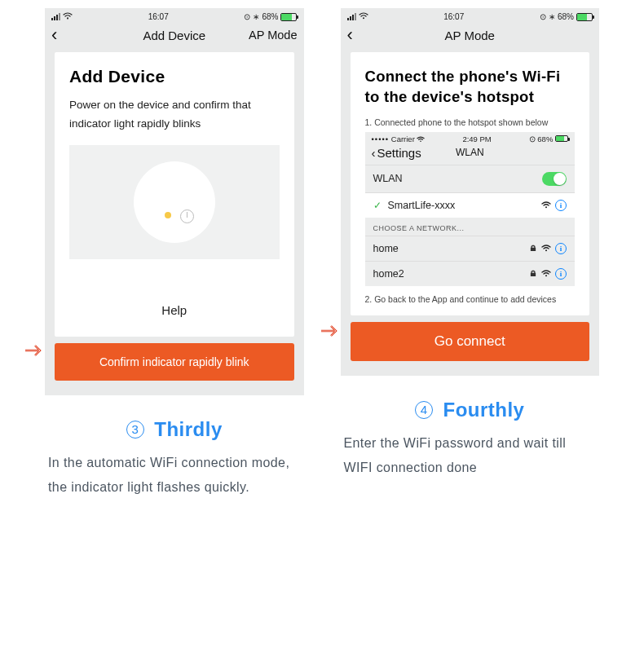 Image resolution: width=644 pixels, height=670 pixels. I want to click on inner-nav-title: WLAN, so click(470, 152).